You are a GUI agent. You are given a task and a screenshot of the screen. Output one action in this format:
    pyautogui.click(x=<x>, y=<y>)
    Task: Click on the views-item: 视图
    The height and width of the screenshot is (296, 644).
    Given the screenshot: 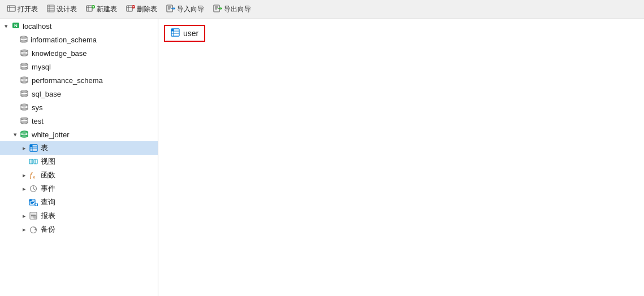 What is the action you would take?
    pyautogui.click(x=79, y=162)
    